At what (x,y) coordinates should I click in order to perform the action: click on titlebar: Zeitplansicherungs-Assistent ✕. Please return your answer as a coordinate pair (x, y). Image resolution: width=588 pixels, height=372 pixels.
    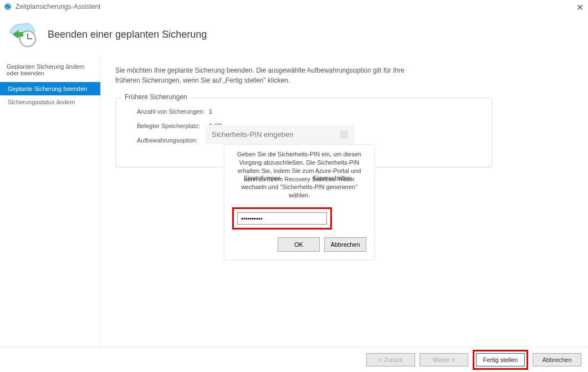
    Looking at the image, I should click on (294, 7).